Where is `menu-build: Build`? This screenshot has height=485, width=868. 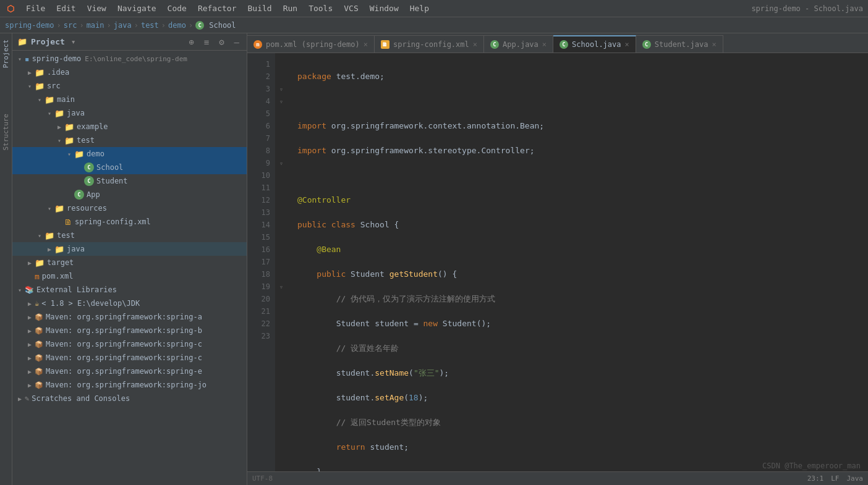
menu-build: Build is located at coordinates (260, 9).